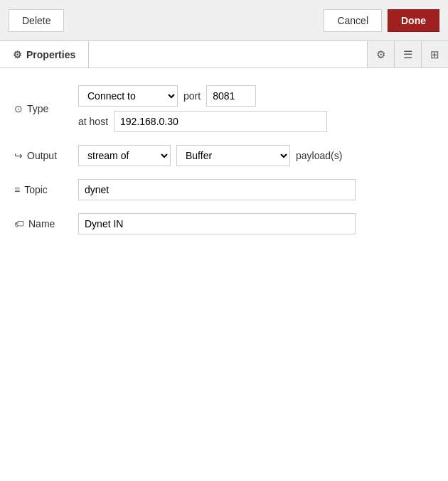 Image resolution: width=448 pixels, height=481 pixels. Describe the element at coordinates (380, 54) in the screenshot. I see `tab-action-gear: ⚙` at that location.